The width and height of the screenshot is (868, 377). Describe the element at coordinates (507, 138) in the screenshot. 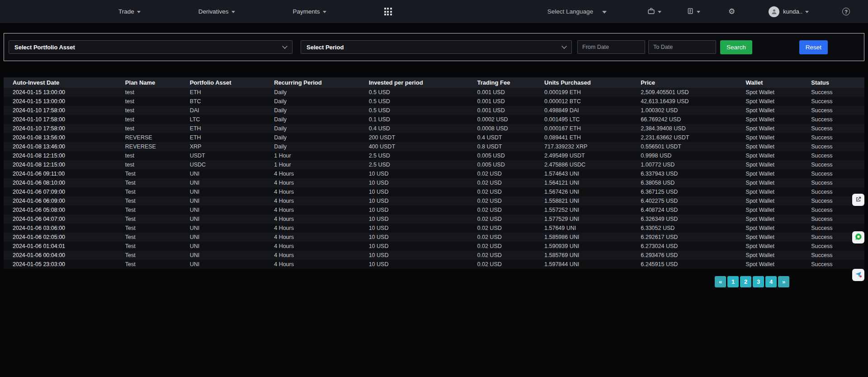

I see `table-cell: 0.4 USDT` at that location.